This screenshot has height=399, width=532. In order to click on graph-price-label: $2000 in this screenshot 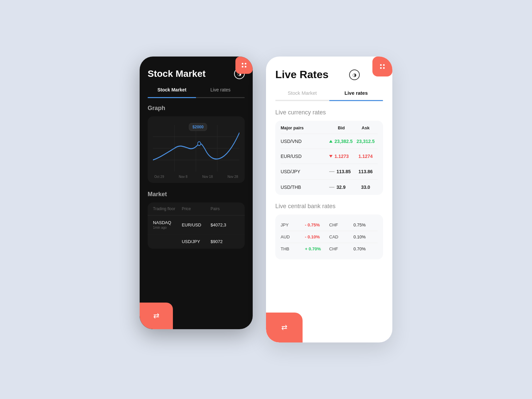, I will do `click(198, 127)`.